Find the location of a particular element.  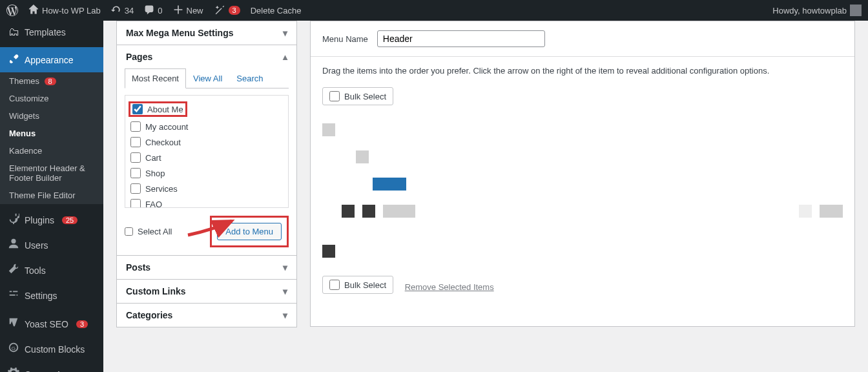

delete-cache-label: Delete Cache is located at coordinates (276, 10).